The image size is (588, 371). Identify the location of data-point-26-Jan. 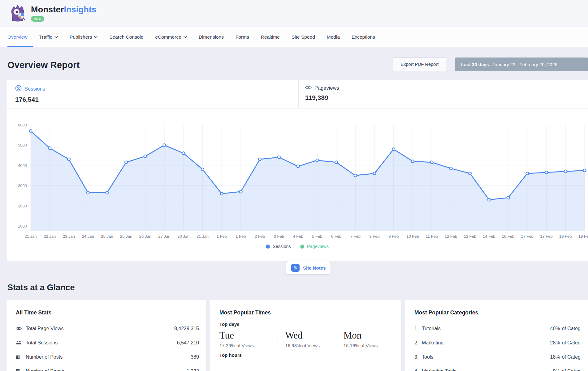
(145, 156).